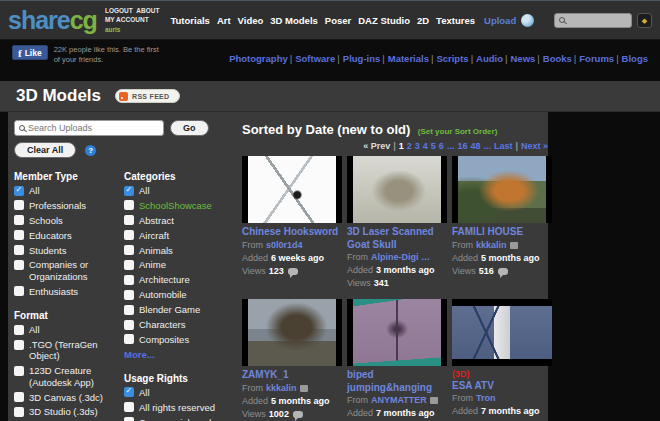  Describe the element at coordinates (52, 20) in the screenshot. I see `sharecg-logo: sharecg` at that location.